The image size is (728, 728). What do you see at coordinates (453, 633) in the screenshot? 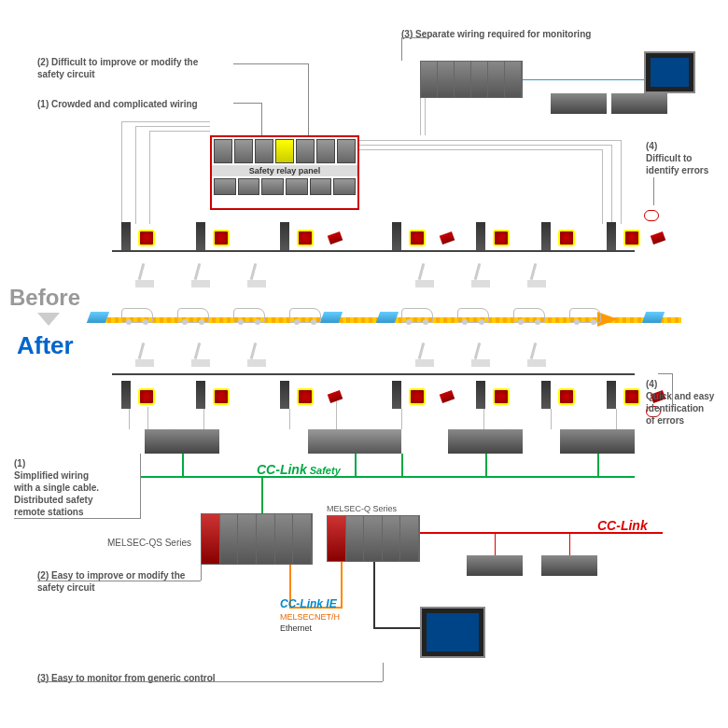
I see `after-hmi` at bounding box center [453, 633].